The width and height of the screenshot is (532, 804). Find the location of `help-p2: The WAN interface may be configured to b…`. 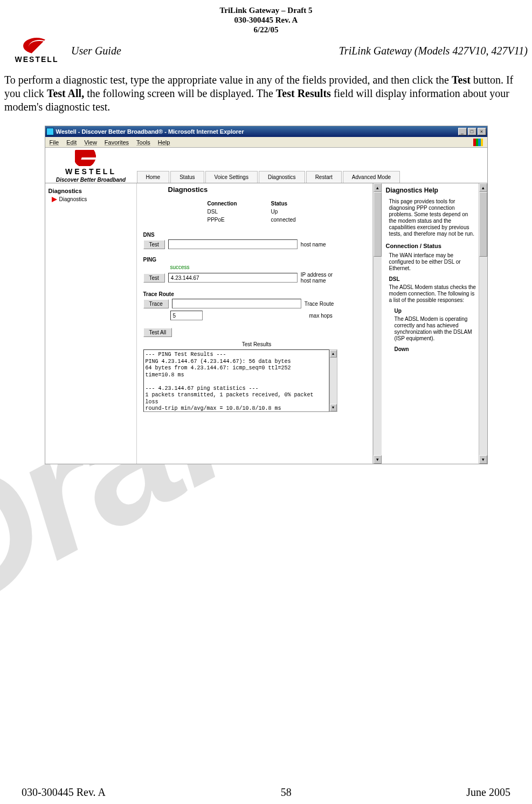

help-p2: The WAN interface may be configured to b… is located at coordinates (433, 262).